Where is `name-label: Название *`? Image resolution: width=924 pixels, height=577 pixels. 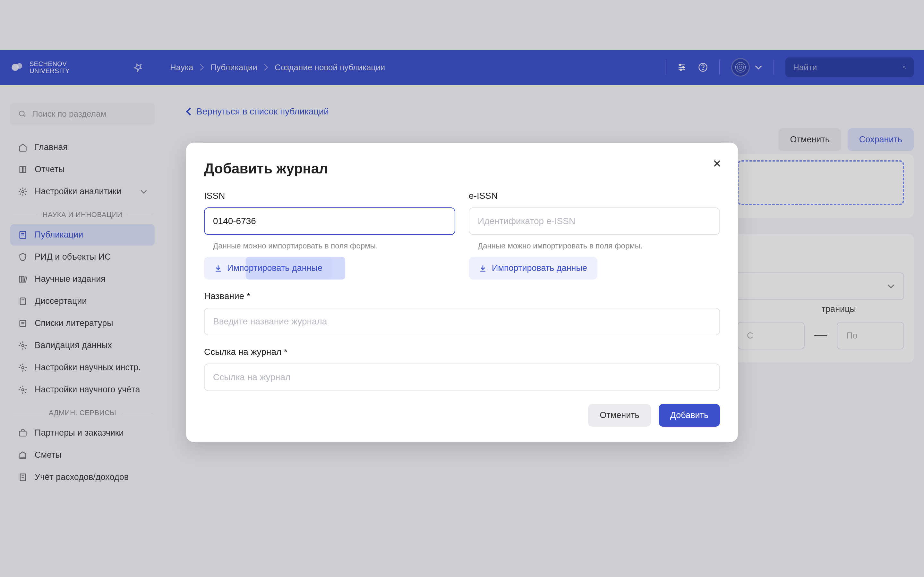 name-label: Название * is located at coordinates (462, 296).